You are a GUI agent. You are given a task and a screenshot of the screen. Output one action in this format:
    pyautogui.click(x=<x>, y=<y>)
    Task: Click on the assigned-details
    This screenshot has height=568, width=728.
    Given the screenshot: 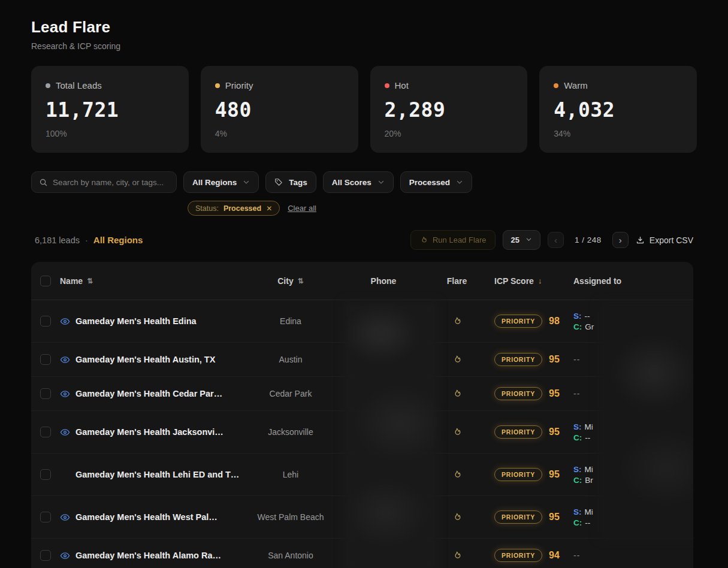 What is the action you would take?
    pyautogui.click(x=581, y=556)
    